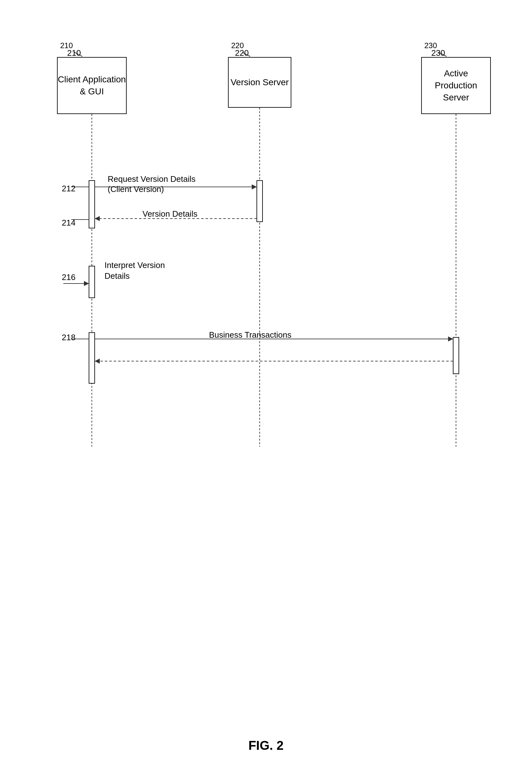 This screenshot has width=532, height=778. Describe the element at coordinates (250, 335) in the screenshot. I see `msg-218: Business Transactions` at that location.